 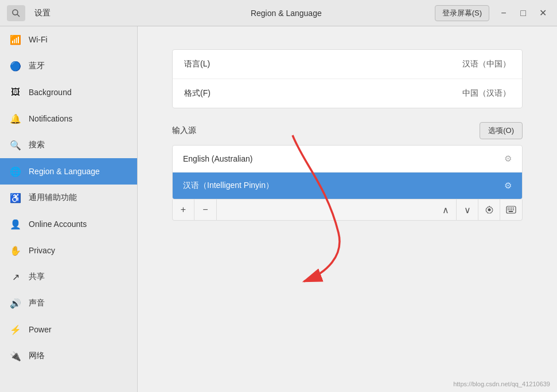 I want to click on sidebar-label-region: Region & Language, so click(x=64, y=171).